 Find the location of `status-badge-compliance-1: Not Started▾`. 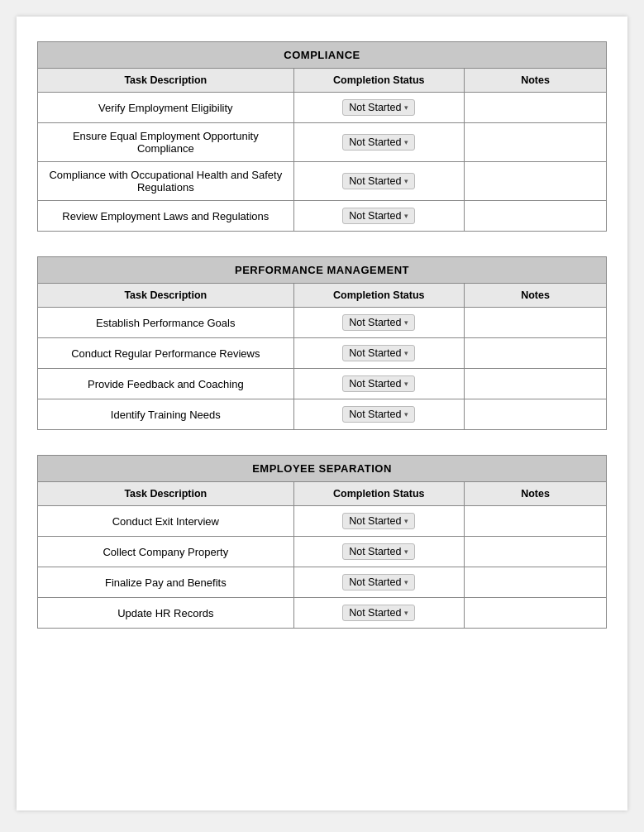

status-badge-compliance-1: Not Started▾ is located at coordinates (379, 142).